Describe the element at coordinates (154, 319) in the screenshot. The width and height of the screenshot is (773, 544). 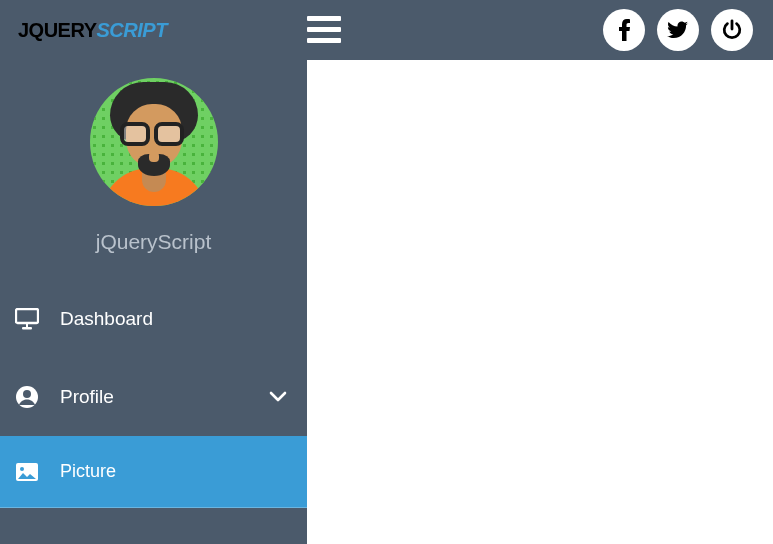
I see `sidebar-item-dashboard: Dashboard` at that location.